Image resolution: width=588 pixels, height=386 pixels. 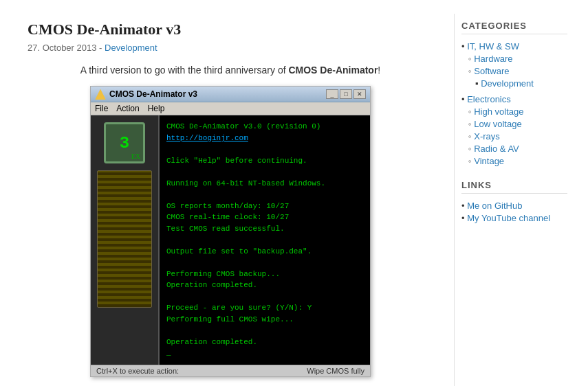 What do you see at coordinates (125, 240) in the screenshot?
I see `app-sidebar: 3 EX` at bounding box center [125, 240].